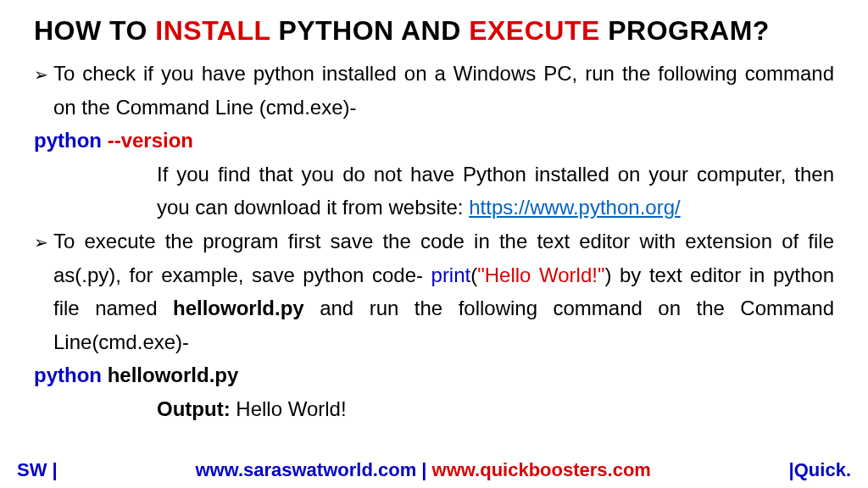 This screenshot has width=868, height=488. I want to click on filename: helloworld.py, so click(239, 308).